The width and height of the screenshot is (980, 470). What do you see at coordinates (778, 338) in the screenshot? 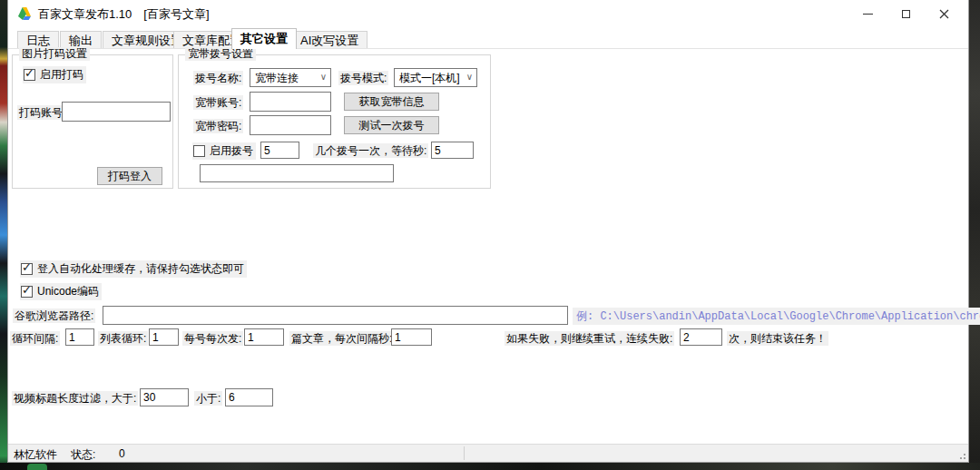
I see `fail-suffix-label: 次，则结束该任务！` at bounding box center [778, 338].